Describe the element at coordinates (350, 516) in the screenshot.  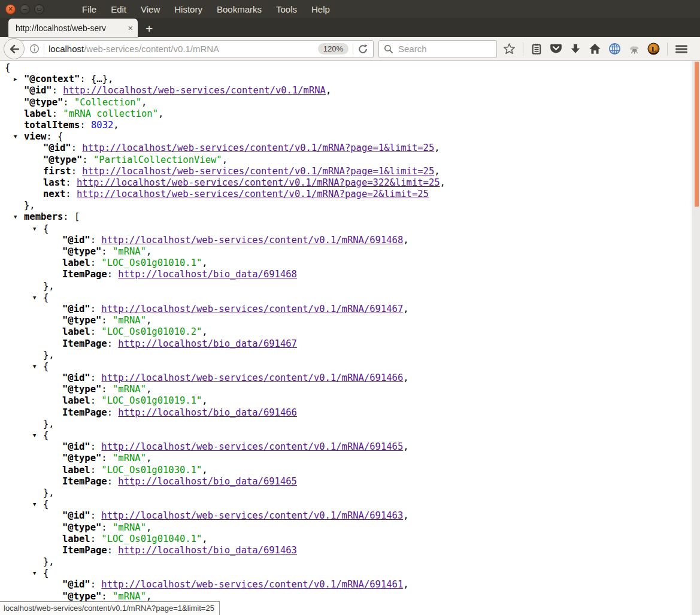
I see `json-line: "@id": http://localhost/web-services/con…` at that location.